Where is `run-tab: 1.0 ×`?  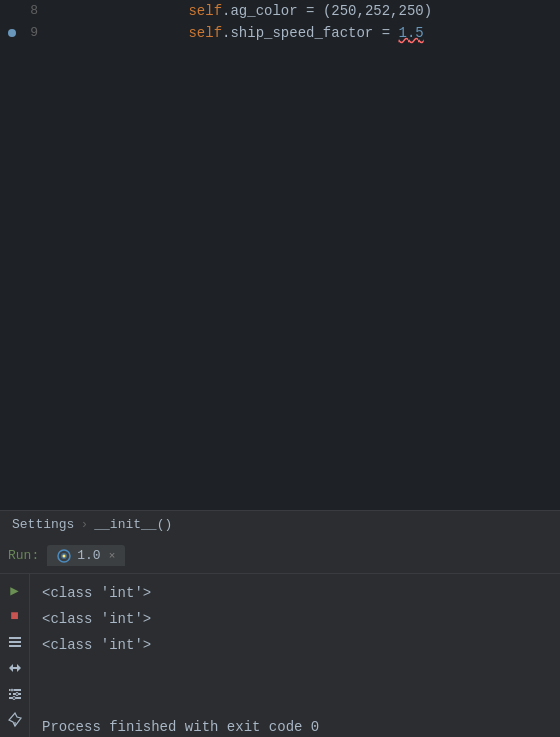
run-tab: 1.0 × is located at coordinates (86, 556).